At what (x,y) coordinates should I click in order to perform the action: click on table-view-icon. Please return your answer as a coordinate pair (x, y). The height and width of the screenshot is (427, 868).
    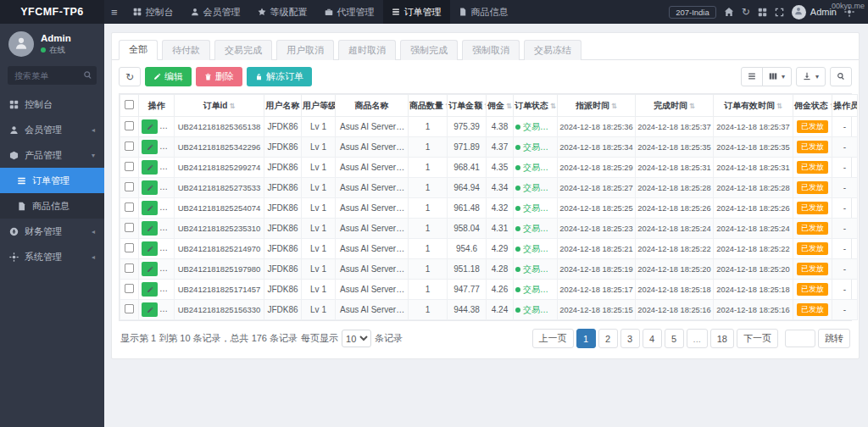
    Looking at the image, I should click on (752, 76).